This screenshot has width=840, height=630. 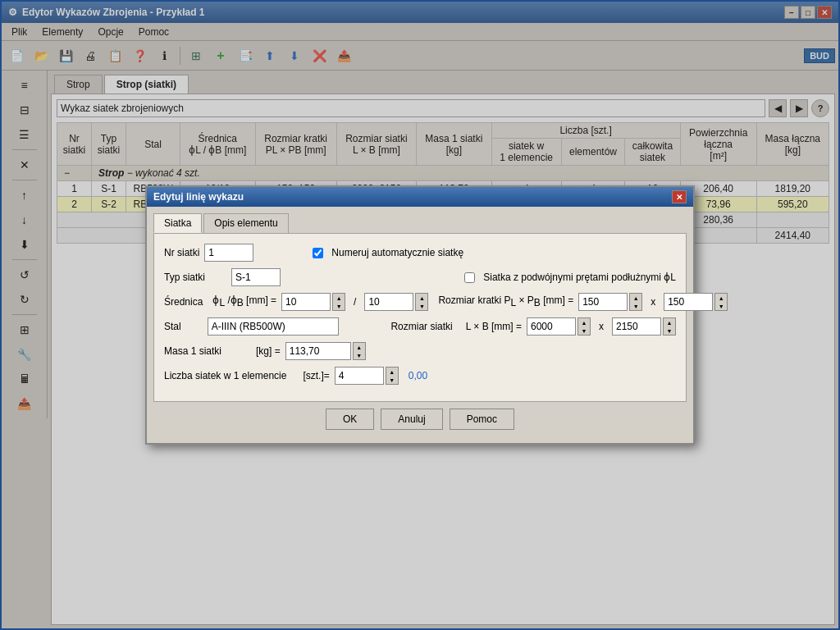 I want to click on kratka-l-up: ▲, so click(x=636, y=298).